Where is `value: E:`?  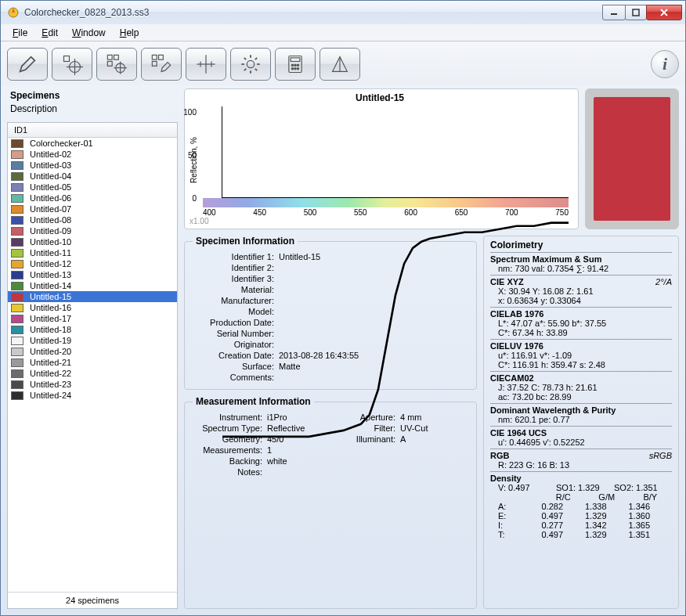
value: E: is located at coordinates (520, 516).